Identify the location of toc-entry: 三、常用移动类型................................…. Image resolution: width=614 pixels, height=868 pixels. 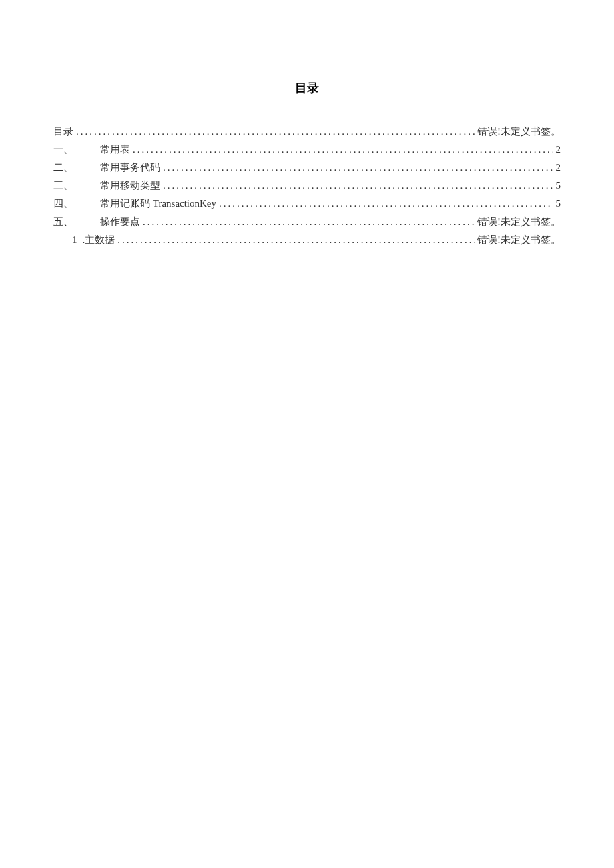
(307, 185).